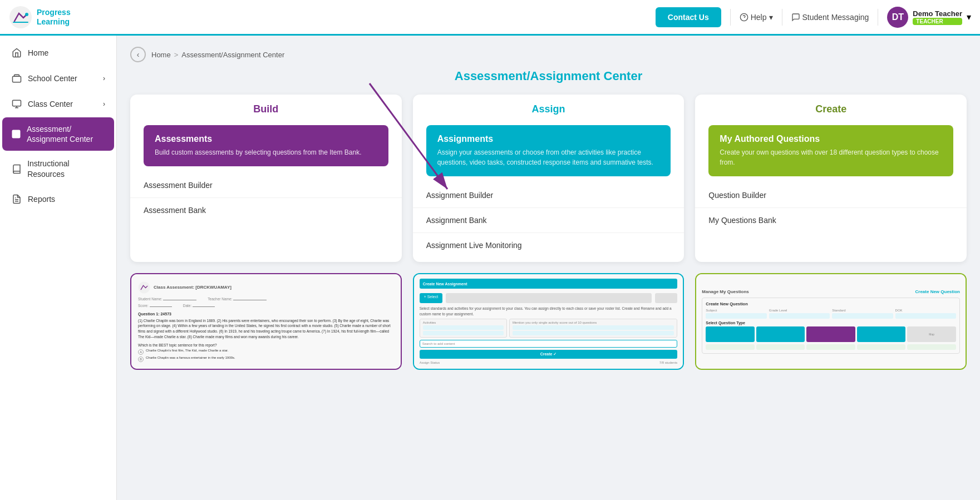 The width and height of the screenshot is (980, 500). Describe the element at coordinates (898, 17) in the screenshot. I see `avatar: DT` at that location.